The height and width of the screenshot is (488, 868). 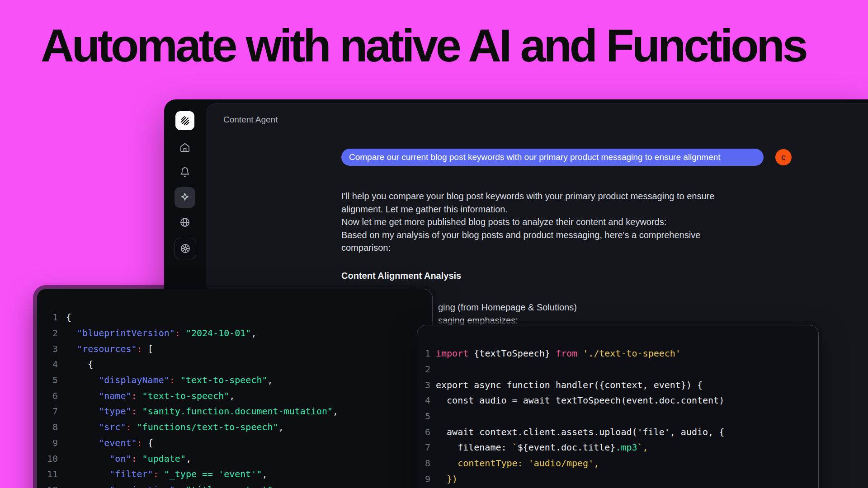 I want to click on assistant-line: I'll help you compare your blog post key…, so click(x=528, y=196).